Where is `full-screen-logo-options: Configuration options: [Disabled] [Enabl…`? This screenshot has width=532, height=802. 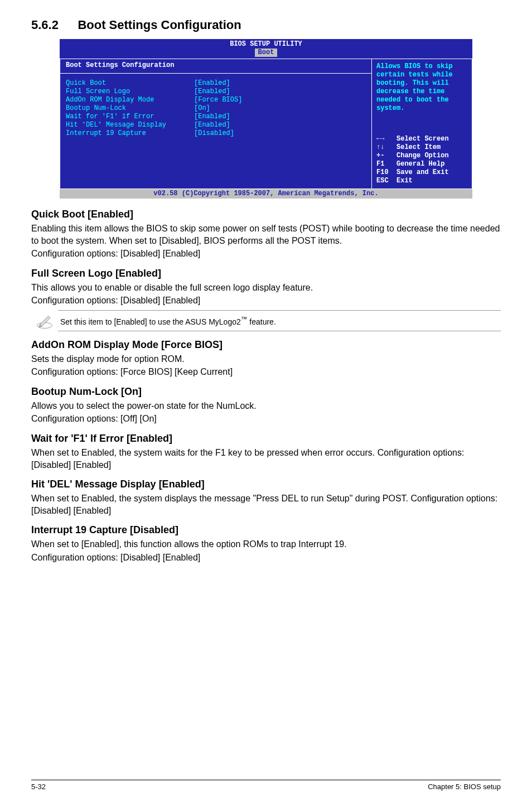 full-screen-logo-options: Configuration options: [Disabled] [Enabl… is located at coordinates (266, 301).